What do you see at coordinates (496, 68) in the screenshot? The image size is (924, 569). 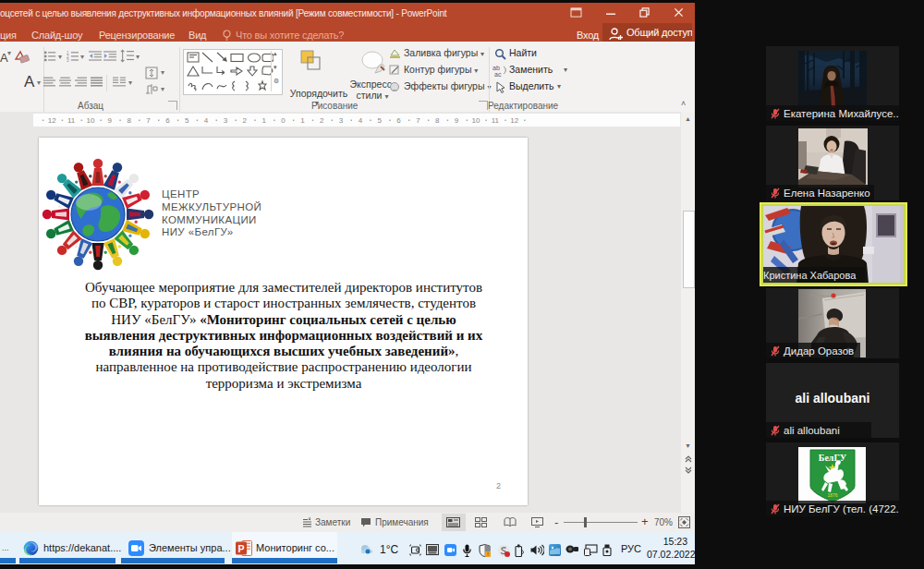 I see `svg-text: ab` at bounding box center [496, 68].